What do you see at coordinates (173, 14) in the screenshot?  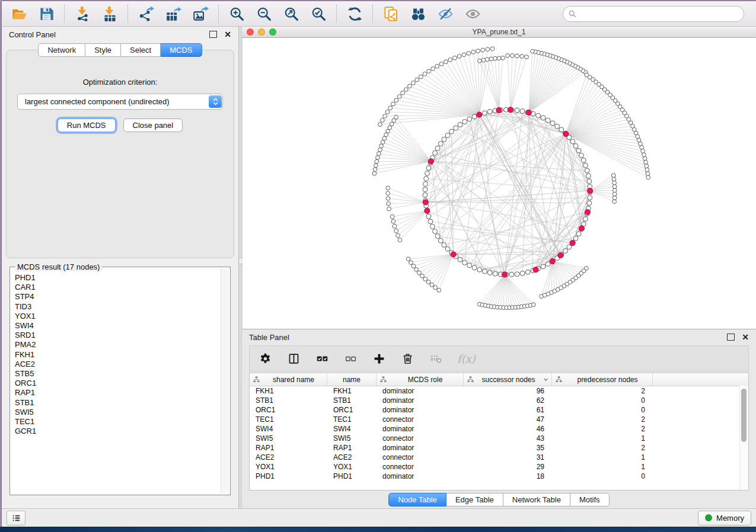 I see `toolbar-button-export-table` at bounding box center [173, 14].